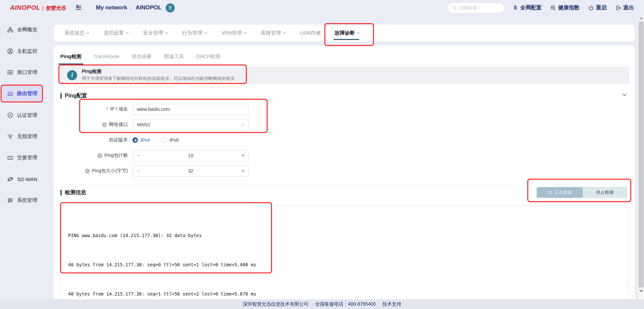 The height and width of the screenshot is (309, 644). What do you see at coordinates (77, 33) in the screenshot?
I see `tab-system-status: 系统状态` at bounding box center [77, 33].